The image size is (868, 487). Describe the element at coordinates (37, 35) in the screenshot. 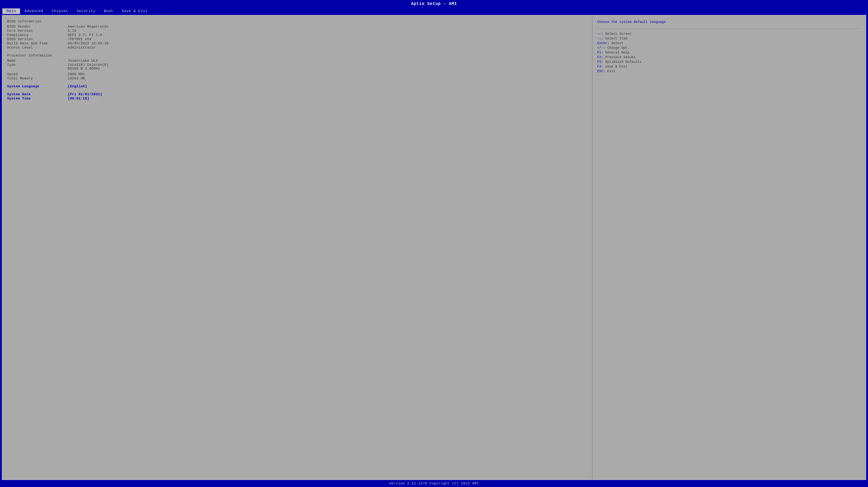

I see `compliancy-label: Compliancy` at that location.